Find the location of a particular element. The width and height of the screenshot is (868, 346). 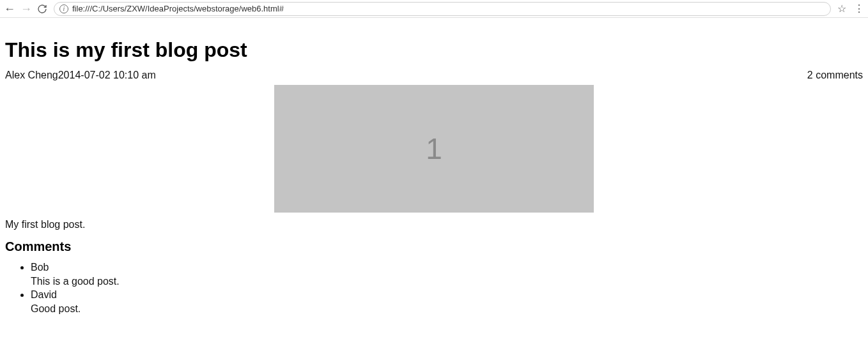

bookmark-star-icon: ☆ is located at coordinates (842, 9).